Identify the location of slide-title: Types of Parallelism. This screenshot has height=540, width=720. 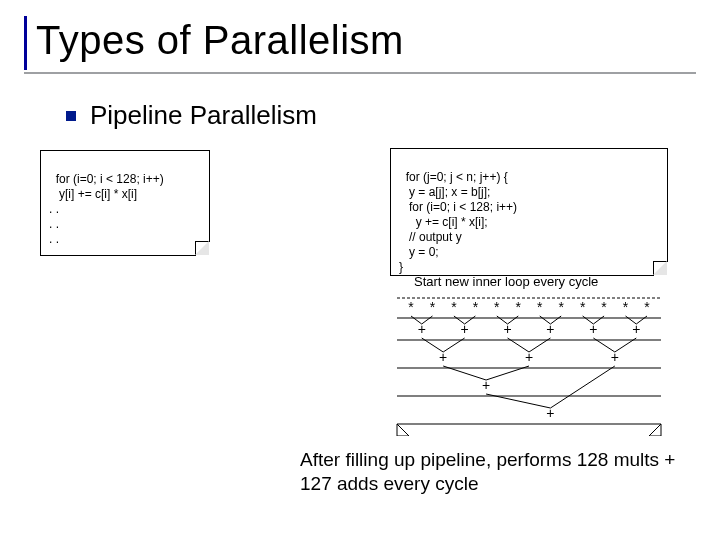
(220, 40).